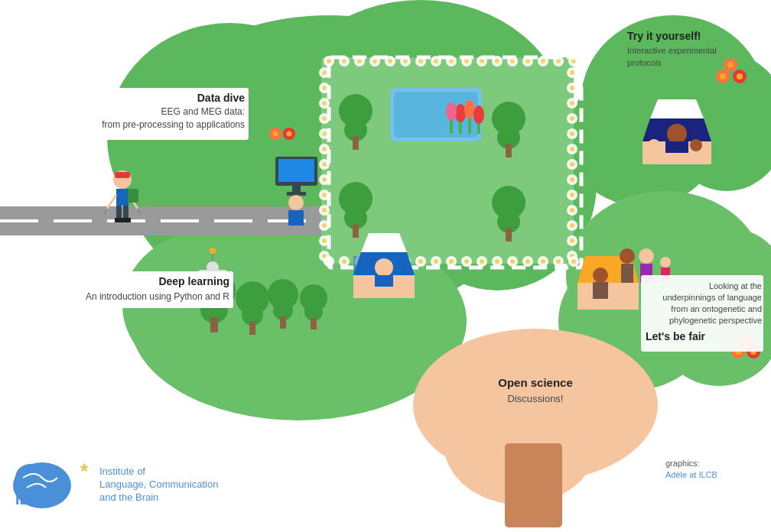 The width and height of the screenshot is (771, 532). What do you see at coordinates (203, 112) in the screenshot?
I see `svg-text: EEG and MEG data:` at bounding box center [203, 112].